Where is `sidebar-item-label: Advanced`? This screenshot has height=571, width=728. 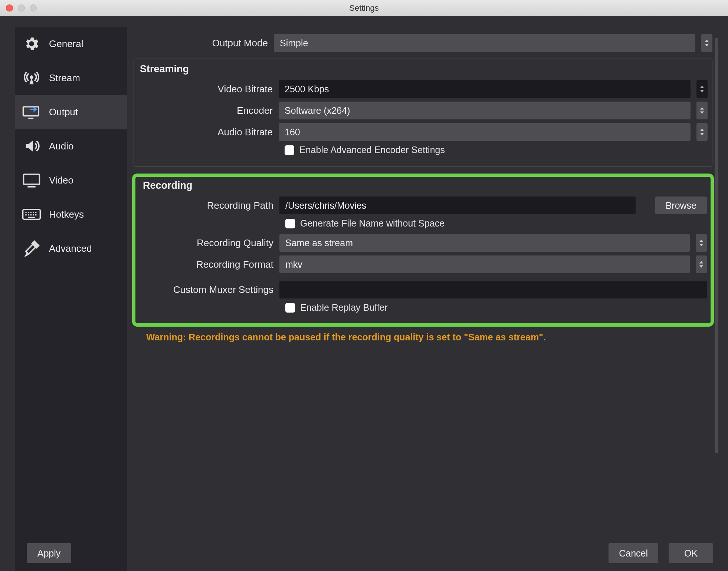 sidebar-item-label: Advanced is located at coordinates (70, 248).